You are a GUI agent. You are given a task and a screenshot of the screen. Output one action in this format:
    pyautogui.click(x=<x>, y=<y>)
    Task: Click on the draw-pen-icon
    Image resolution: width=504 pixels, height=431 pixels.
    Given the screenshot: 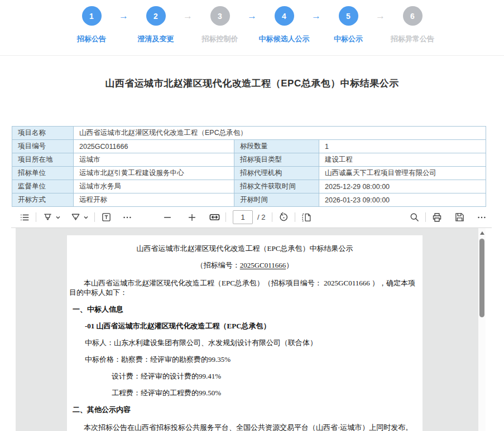 What is the action you would take?
    pyautogui.click(x=75, y=217)
    